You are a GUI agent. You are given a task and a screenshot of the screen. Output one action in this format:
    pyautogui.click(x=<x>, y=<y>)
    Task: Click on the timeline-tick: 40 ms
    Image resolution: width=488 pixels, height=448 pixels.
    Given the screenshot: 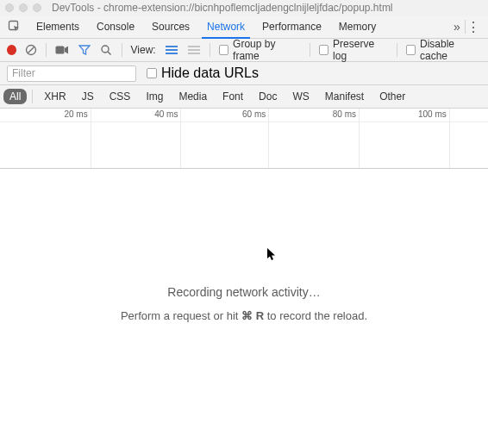 What is the action you would take?
    pyautogui.click(x=167, y=114)
    